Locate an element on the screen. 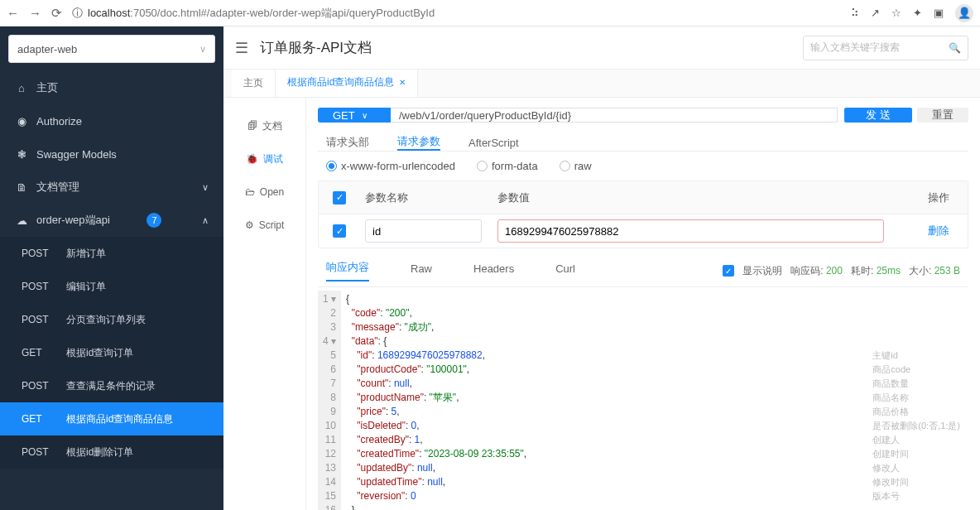 This screenshot has width=980, height=510. nav-icon: ❃ is located at coordinates (22, 154).